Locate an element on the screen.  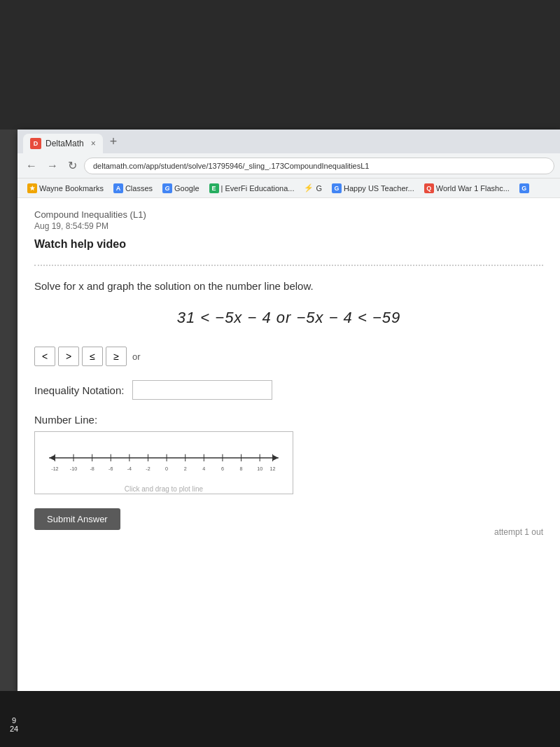
bookmark-classes-label: Classes is located at coordinates (139, 188).